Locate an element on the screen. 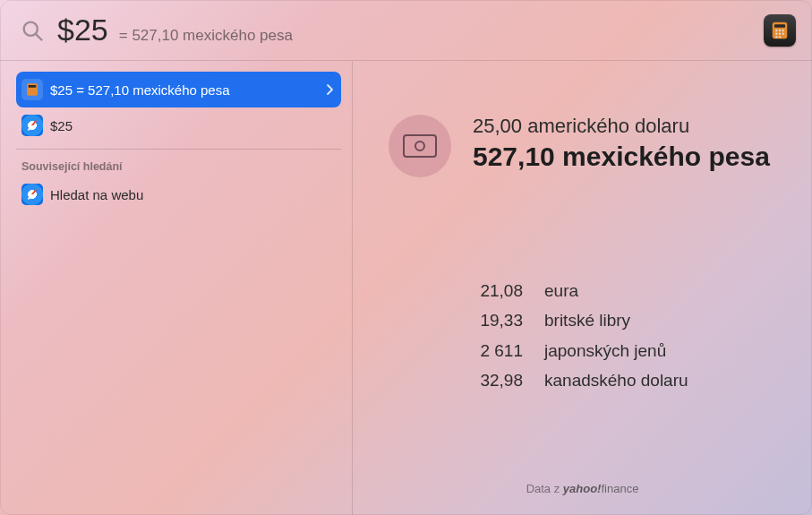  search-icon is located at coordinates (32, 30).